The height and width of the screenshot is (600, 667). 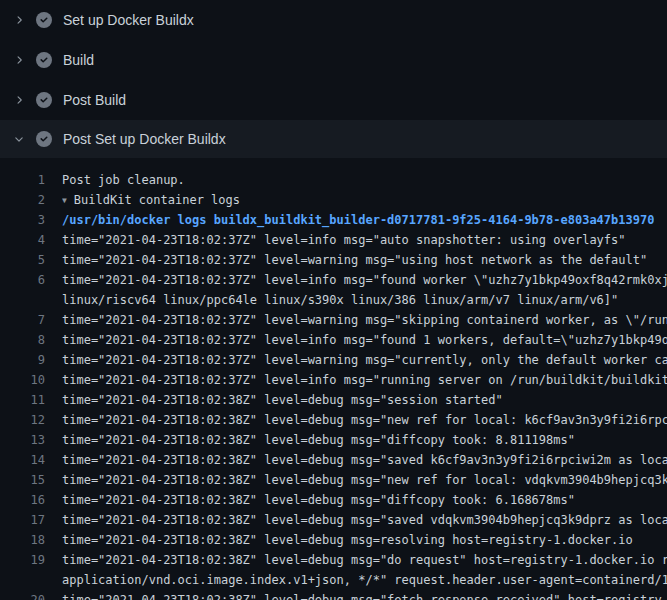 What do you see at coordinates (334, 400) in the screenshot?
I see `log-line: 11time="2021-04-23T18:02:38Z" level=debu…` at bounding box center [334, 400].